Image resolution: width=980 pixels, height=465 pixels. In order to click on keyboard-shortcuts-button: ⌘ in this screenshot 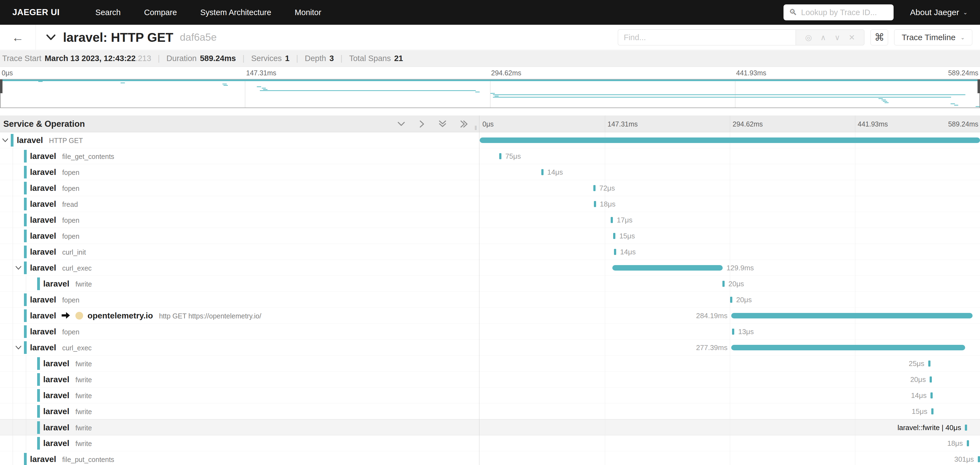, I will do `click(879, 37)`.